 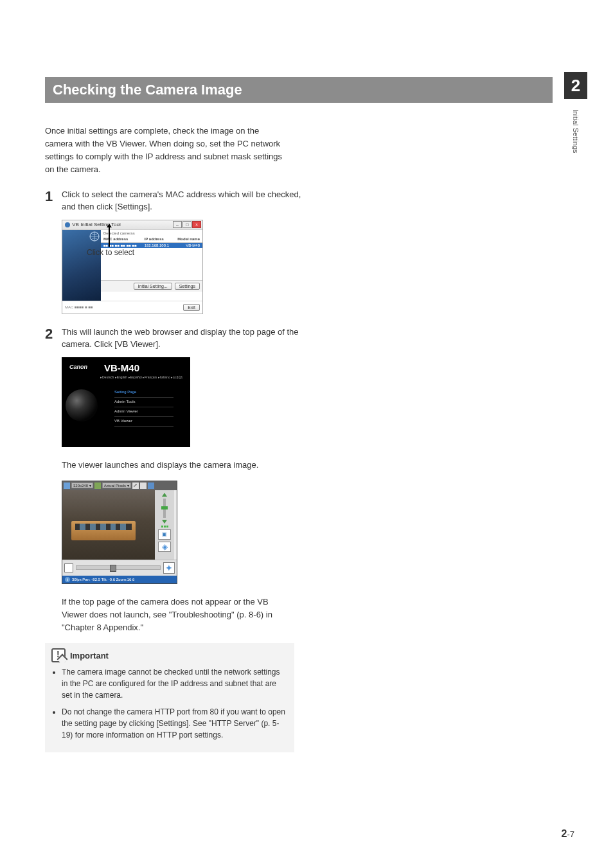 I want to click on minimize-button: –, so click(x=177, y=225).